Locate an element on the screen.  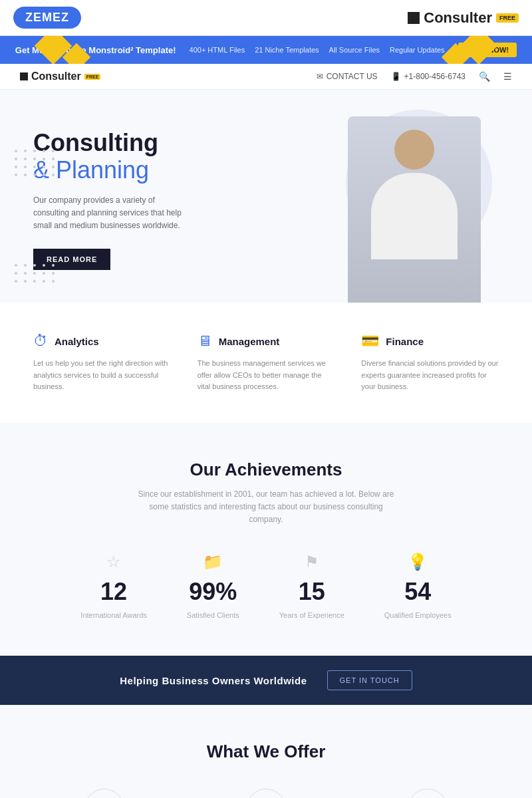
what-we-offer-section: What We Offer ⚡ Market Analysis This ser… is located at coordinates (266, 751).